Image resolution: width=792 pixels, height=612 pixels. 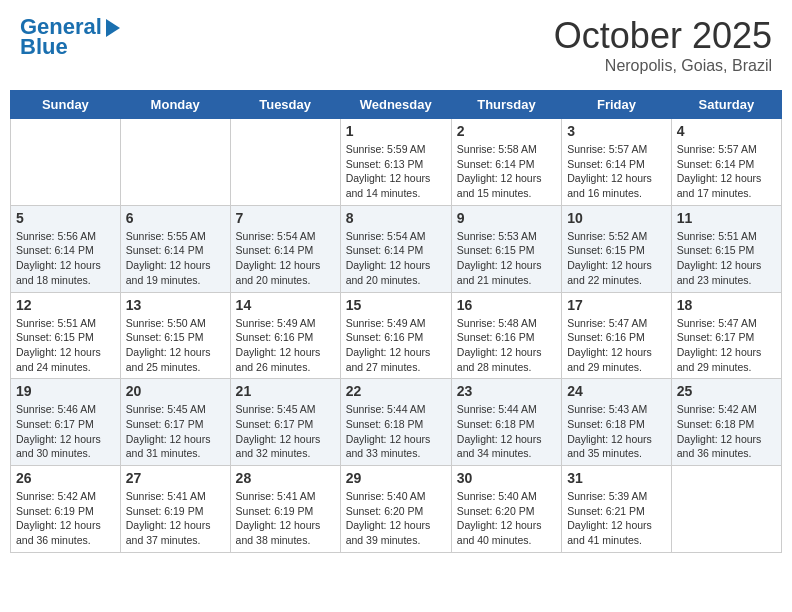 I want to click on logo-arrow-icon, so click(x=113, y=28).